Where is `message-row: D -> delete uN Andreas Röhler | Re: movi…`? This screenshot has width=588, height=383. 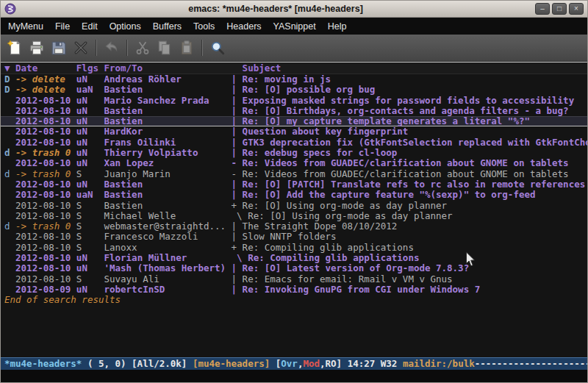
message-row: D -> delete uN Andreas Röhler | Re: movi… is located at coordinates (294, 79).